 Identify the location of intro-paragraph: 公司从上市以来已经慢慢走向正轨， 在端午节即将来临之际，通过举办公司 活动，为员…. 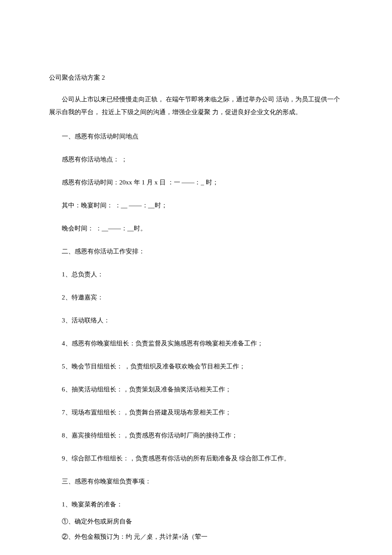
(196, 106).